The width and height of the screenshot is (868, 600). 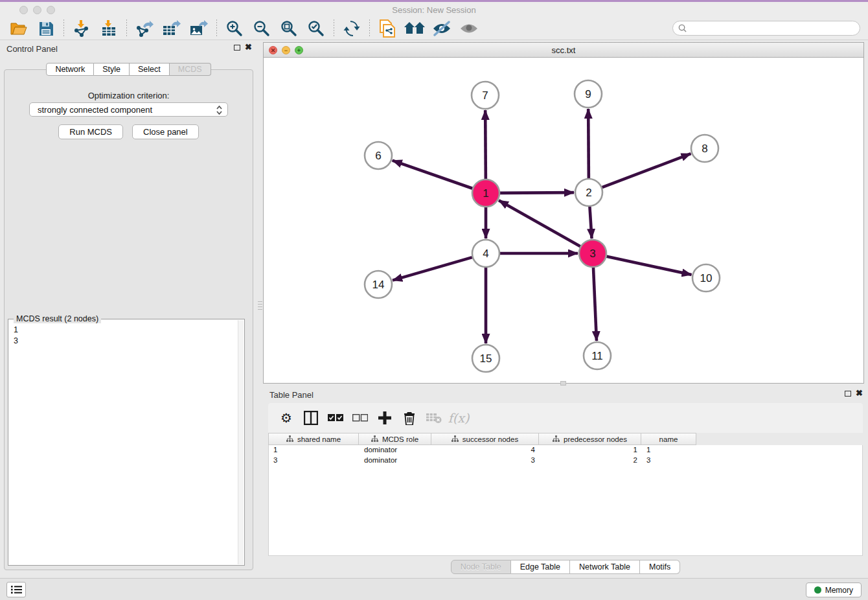 What do you see at coordinates (597, 356) in the screenshot?
I see `node-11: 11` at bounding box center [597, 356].